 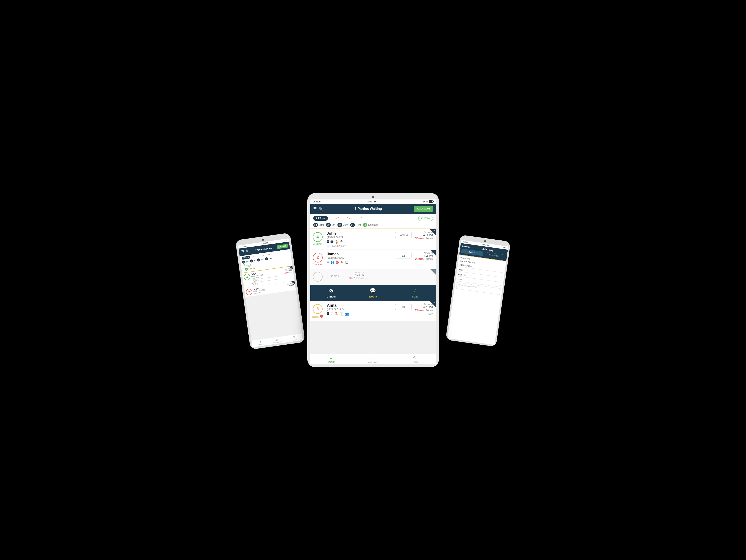 What do you see at coordinates (360, 246) in the screenshot?
I see `john-note: 📄 Peanut Allergy` at bounding box center [360, 246].